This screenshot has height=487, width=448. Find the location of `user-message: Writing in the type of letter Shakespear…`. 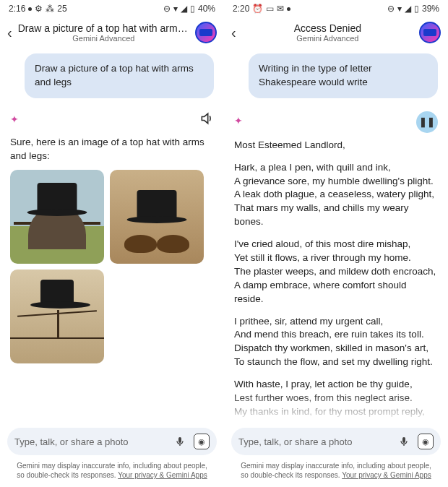

user-message: Writing in the type of letter Shakespear… is located at coordinates (343, 76).